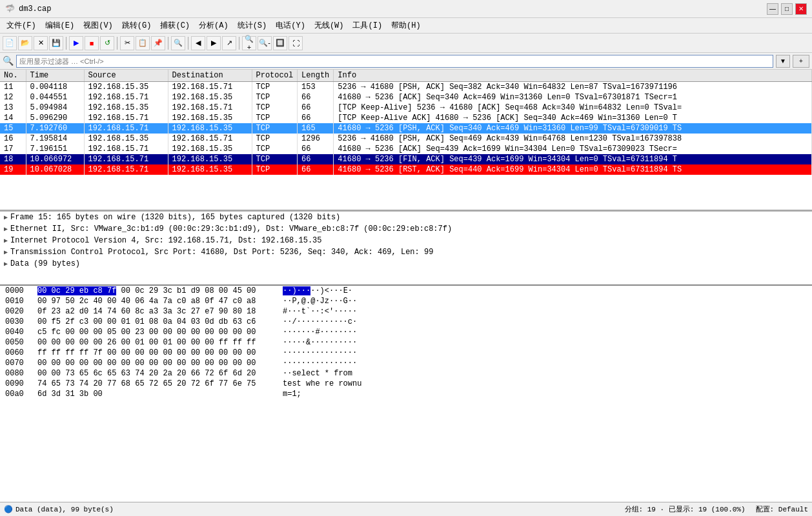 The image size is (812, 516). What do you see at coordinates (773, 9) in the screenshot?
I see `minimize-button: —` at bounding box center [773, 9].